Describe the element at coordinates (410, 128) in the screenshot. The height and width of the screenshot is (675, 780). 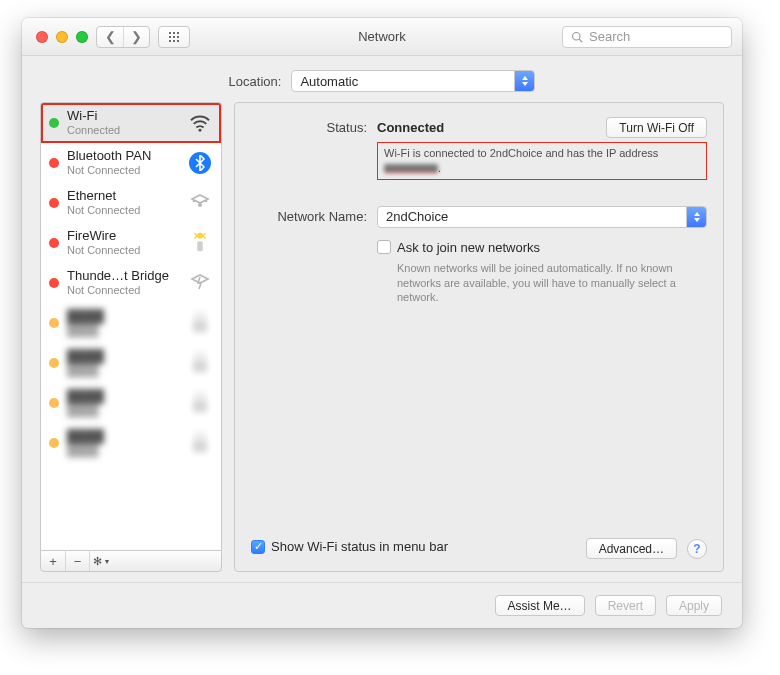
I see `status-value: Connected` at that location.